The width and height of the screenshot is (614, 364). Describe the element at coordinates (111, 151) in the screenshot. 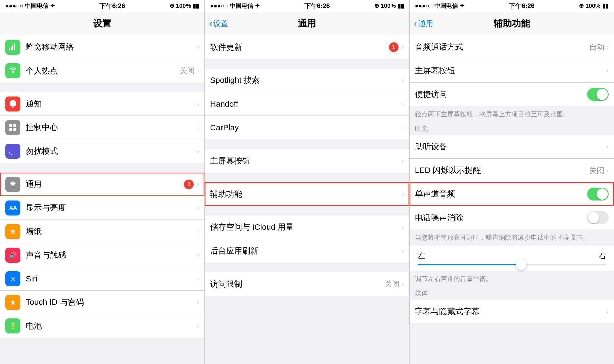

I see `dnd-label: 勿扰模式` at that location.